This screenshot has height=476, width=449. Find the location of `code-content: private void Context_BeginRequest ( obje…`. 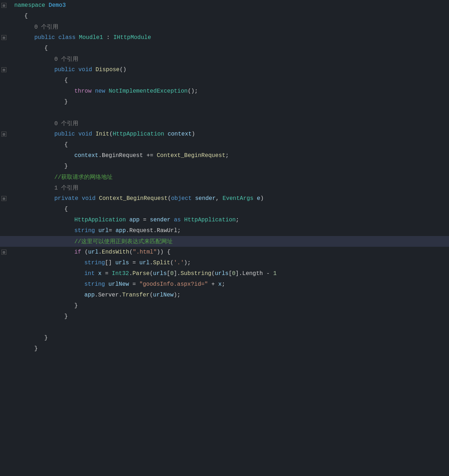

code-content: private void Context_BeginRequest ( obje… is located at coordinates (251, 198).